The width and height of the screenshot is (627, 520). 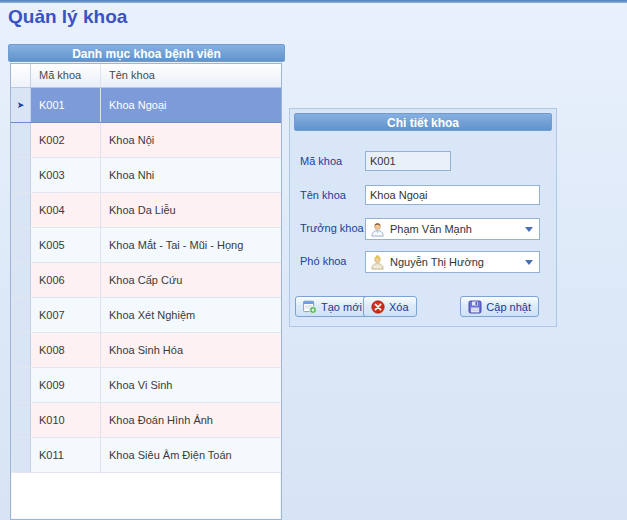 What do you see at coordinates (66, 455) in the screenshot?
I see `row-code-cell: K011` at bounding box center [66, 455].